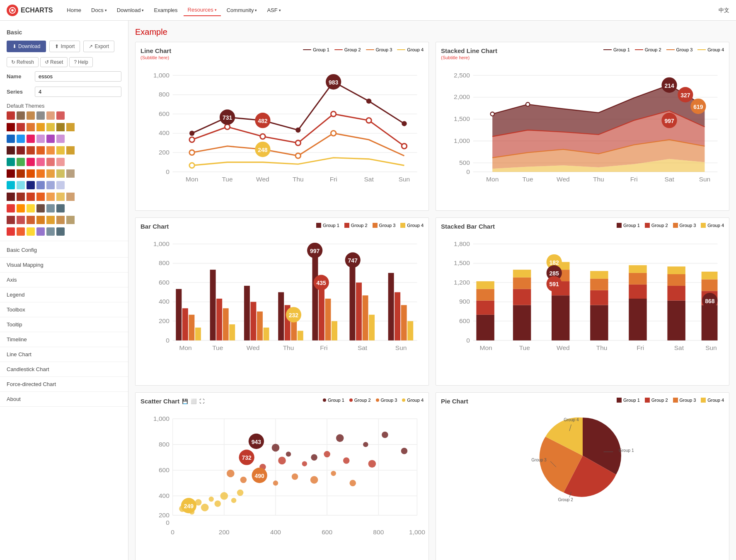 This screenshot has height=560, width=736. I want to click on sidebar-item-timeline: Timeline, so click(64, 340).